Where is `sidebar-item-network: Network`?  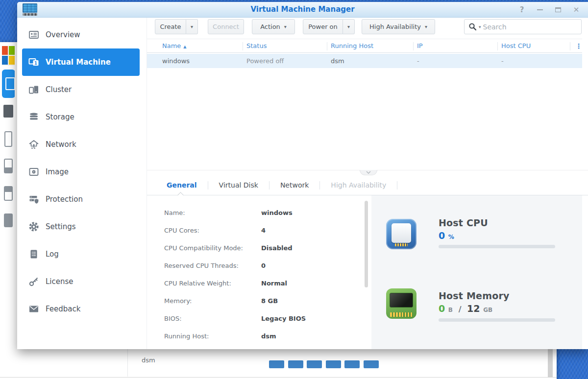 sidebar-item-network: Network is located at coordinates (81, 144).